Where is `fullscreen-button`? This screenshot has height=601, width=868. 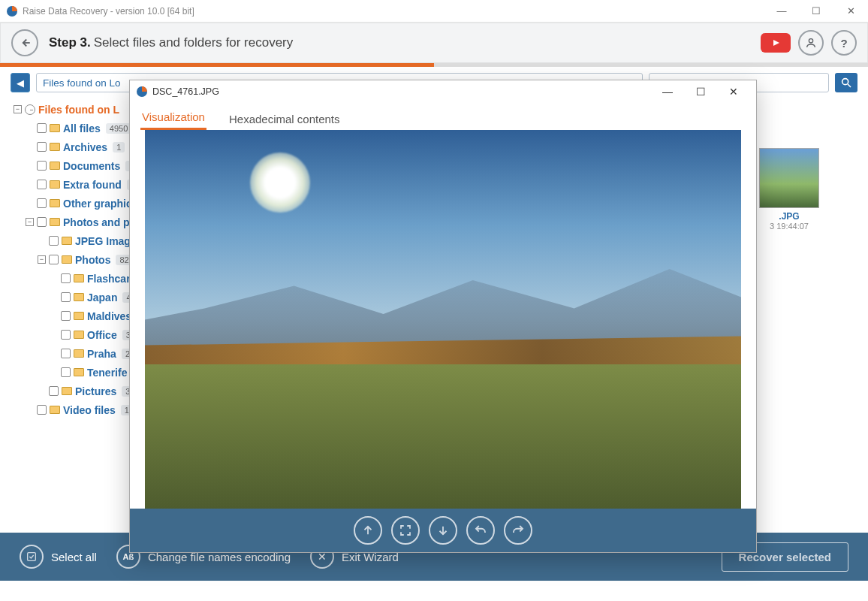
fullscreen-button is located at coordinates (405, 530).